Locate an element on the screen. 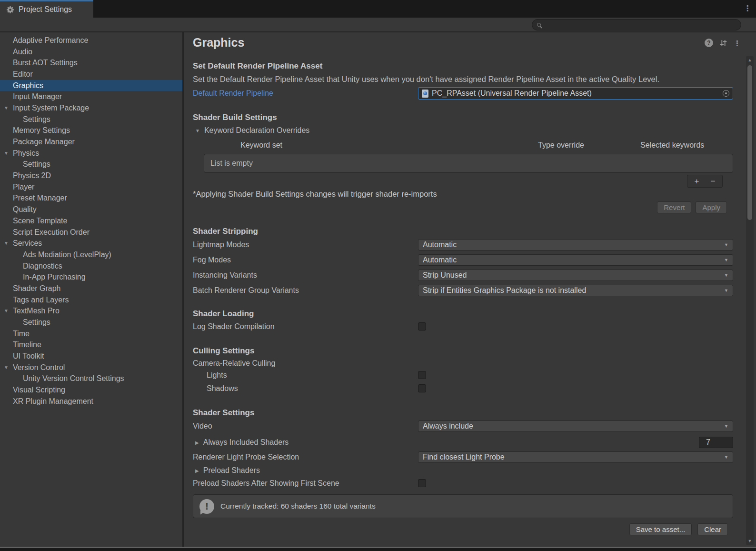  default-pipeline-description: Set the Default Render Pipeline Asset th… is located at coordinates (463, 79).